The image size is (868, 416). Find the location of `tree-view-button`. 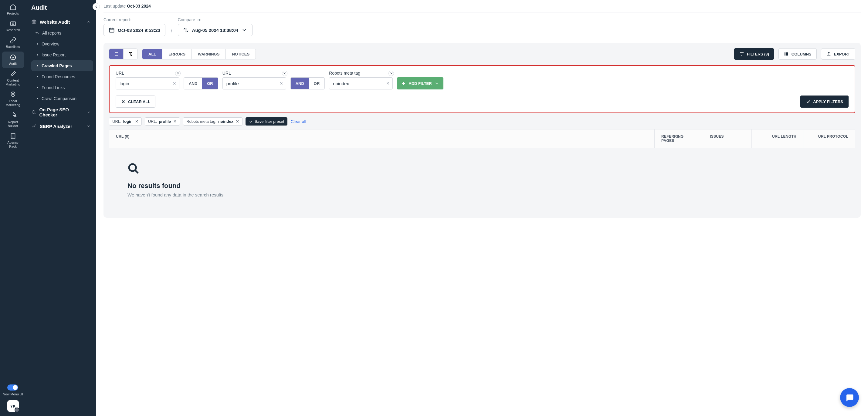

tree-view-button is located at coordinates (130, 54).